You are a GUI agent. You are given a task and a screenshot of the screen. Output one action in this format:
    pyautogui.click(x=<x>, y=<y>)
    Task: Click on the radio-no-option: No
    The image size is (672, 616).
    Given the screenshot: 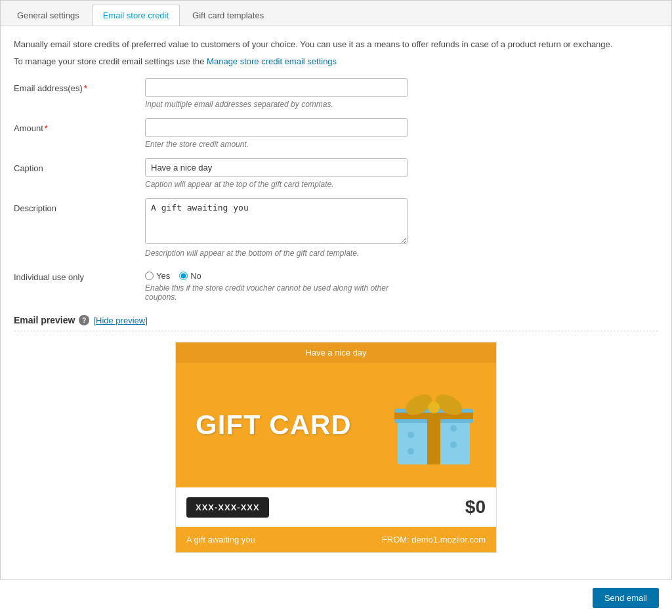 What is the action you would take?
    pyautogui.click(x=190, y=276)
    